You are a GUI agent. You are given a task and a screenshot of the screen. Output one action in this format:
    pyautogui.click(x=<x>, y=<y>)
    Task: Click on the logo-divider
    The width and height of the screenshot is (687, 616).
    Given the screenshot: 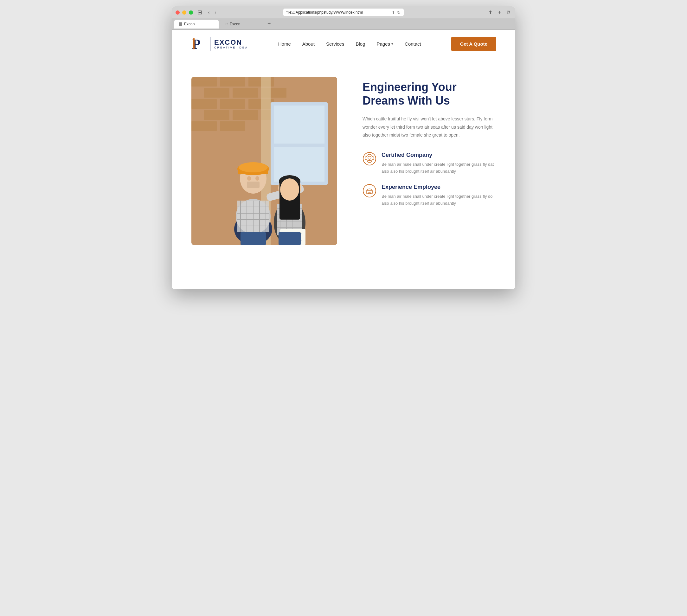 What is the action you would take?
    pyautogui.click(x=210, y=44)
    